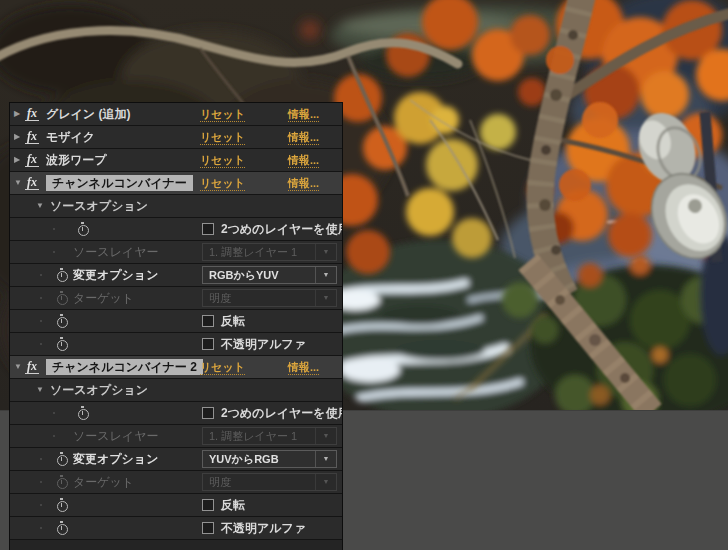 This screenshot has height=550, width=728. What do you see at coordinates (264, 344) in the screenshot?
I see `checkbox-label: 不透明アルファ` at bounding box center [264, 344].